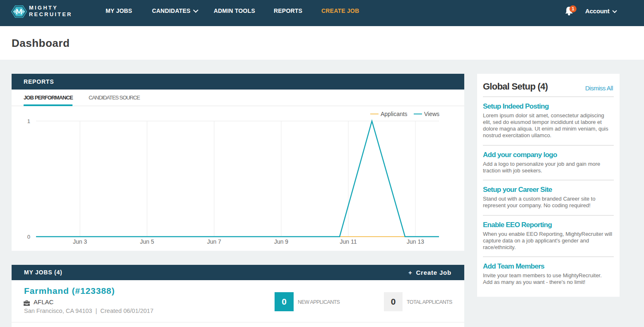 Image resolution: width=644 pixels, height=327 pixels. What do you see at coordinates (80, 242) in the screenshot?
I see `svg-text: Jun 3` at bounding box center [80, 242].